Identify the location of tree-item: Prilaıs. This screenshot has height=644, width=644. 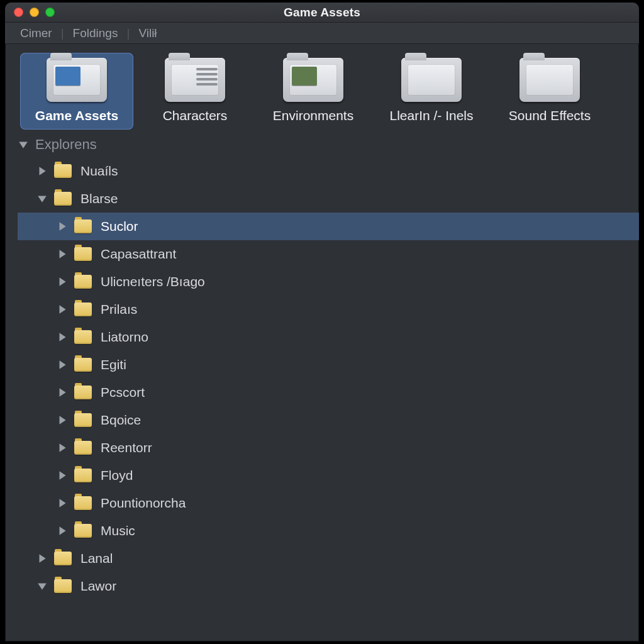
(328, 309).